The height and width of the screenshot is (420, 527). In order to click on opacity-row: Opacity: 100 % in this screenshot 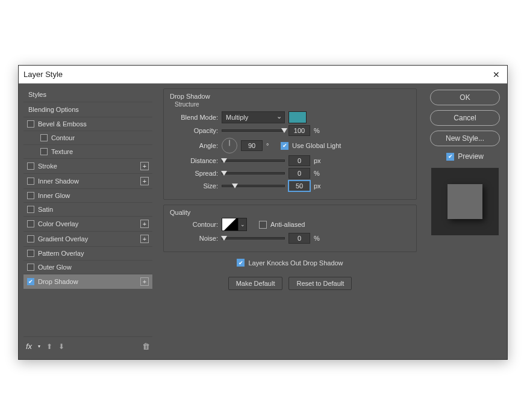, I will do `click(290, 131)`.